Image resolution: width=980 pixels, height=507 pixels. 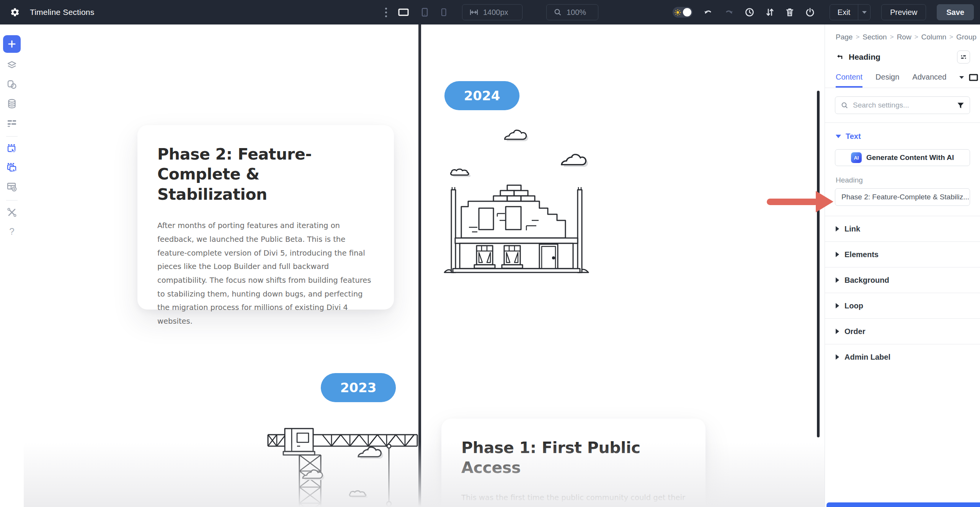 What do you see at coordinates (790, 12) in the screenshot?
I see `trash-icon` at bounding box center [790, 12].